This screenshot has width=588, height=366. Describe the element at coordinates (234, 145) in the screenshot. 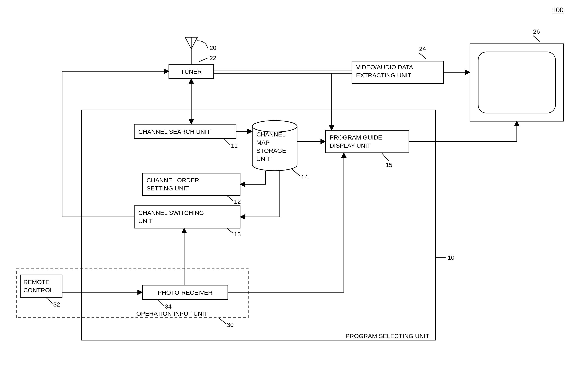

I see `csu-ref: 11` at that location.